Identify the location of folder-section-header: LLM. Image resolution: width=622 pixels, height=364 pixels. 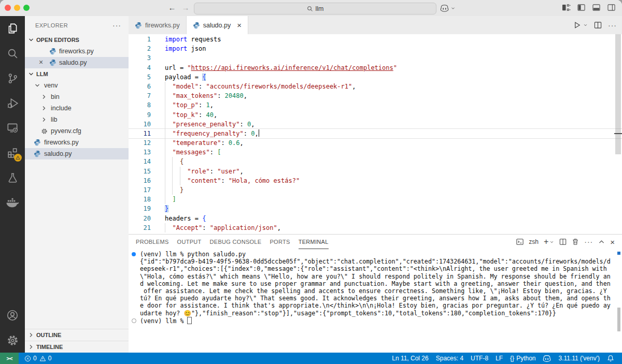
(77, 74).